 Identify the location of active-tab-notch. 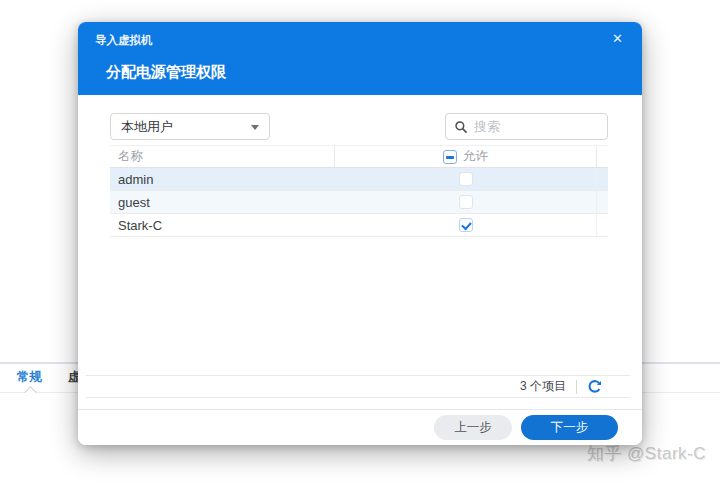
(30, 392).